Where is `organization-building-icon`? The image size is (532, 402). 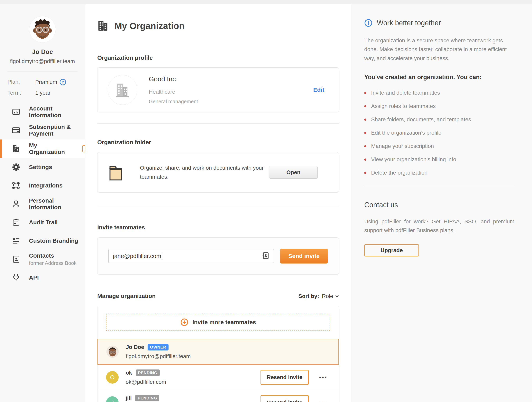 organization-building-icon is located at coordinates (16, 149).